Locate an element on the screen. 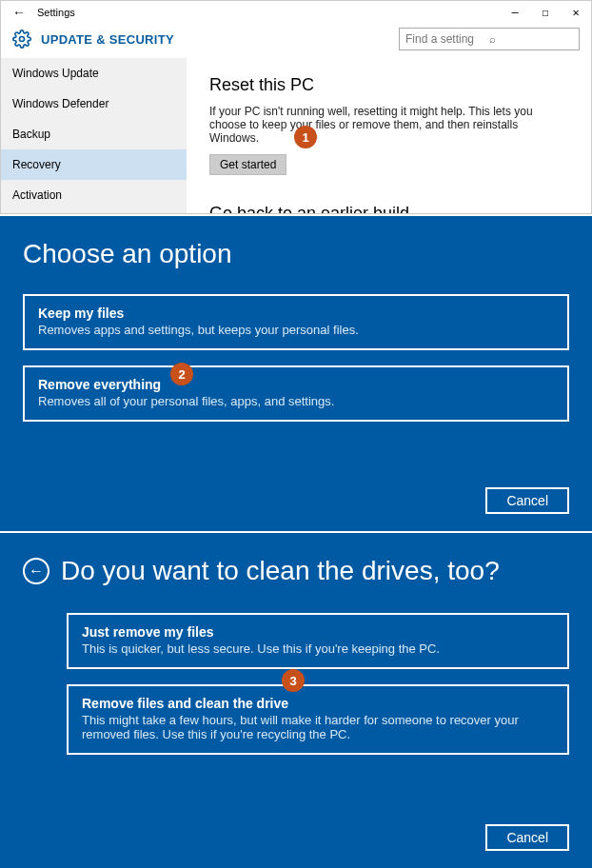 This screenshot has width=592, height=868. option-title: Remove files and clean the drive is located at coordinates (318, 703).